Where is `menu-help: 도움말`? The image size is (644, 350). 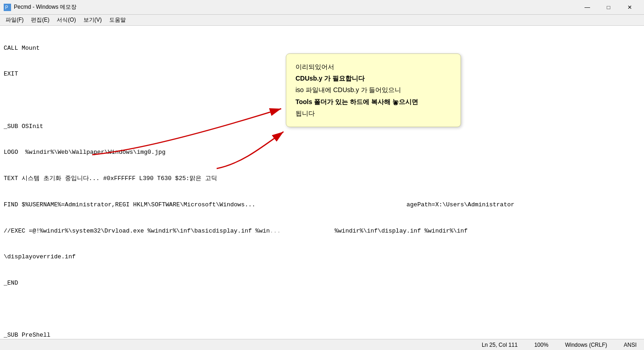 menu-help: 도움말 is located at coordinates (118, 20).